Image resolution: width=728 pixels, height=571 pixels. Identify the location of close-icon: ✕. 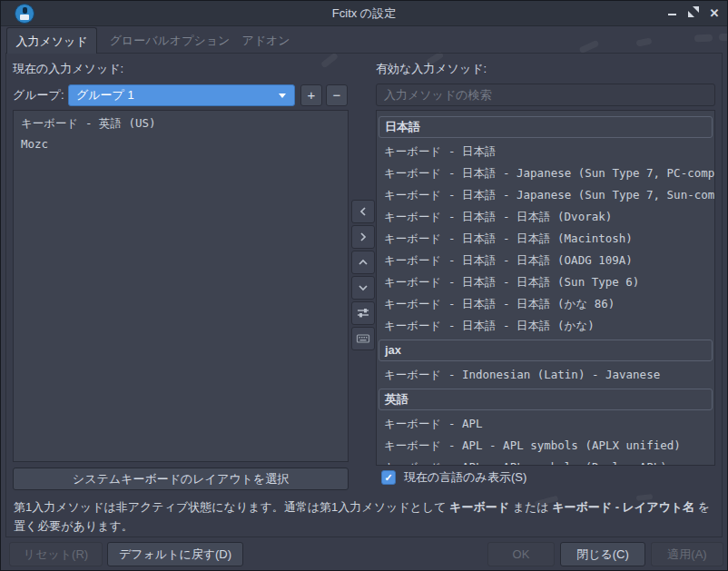
(715, 13).